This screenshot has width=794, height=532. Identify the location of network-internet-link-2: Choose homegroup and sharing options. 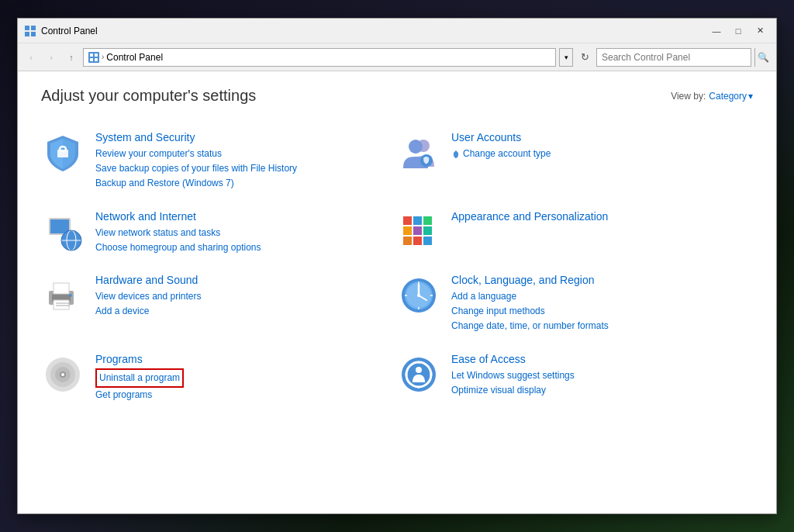
(242, 248).